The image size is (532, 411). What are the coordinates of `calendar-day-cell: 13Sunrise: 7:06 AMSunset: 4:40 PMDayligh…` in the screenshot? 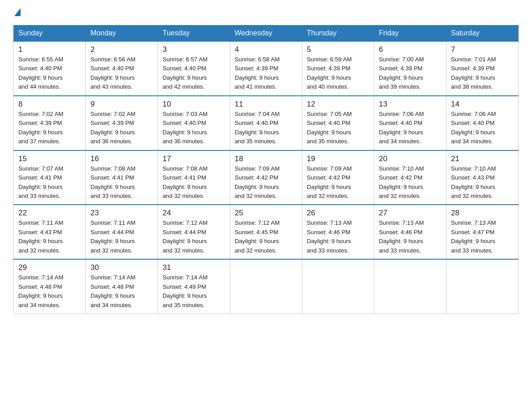 It's located at (410, 123).